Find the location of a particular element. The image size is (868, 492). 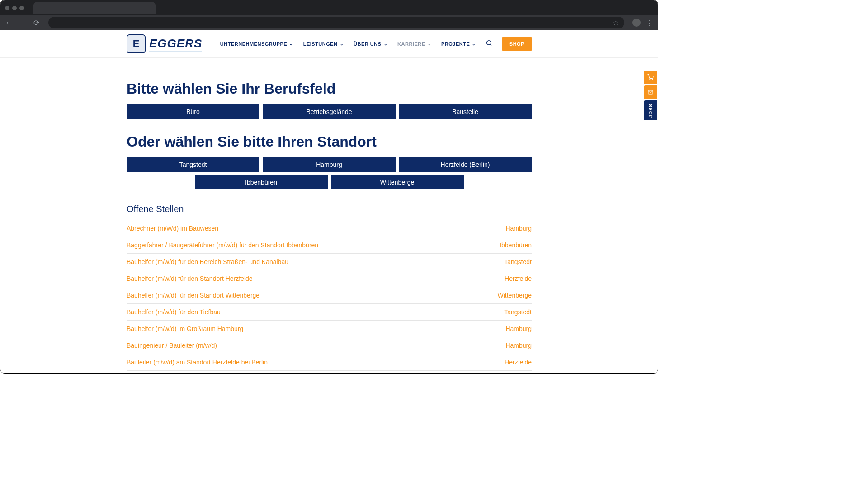

location-filter-button: Ibbenbüren is located at coordinates (261, 182).